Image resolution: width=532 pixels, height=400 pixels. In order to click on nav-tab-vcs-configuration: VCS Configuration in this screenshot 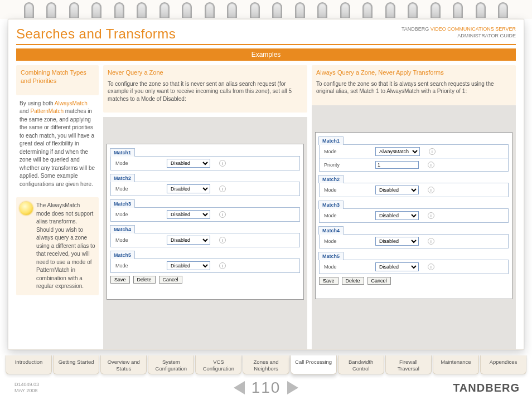, I will do `click(219, 365)`.